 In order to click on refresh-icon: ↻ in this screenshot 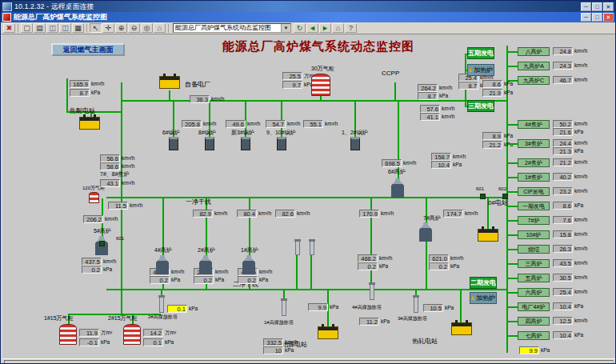, I will do `click(299, 28)`.